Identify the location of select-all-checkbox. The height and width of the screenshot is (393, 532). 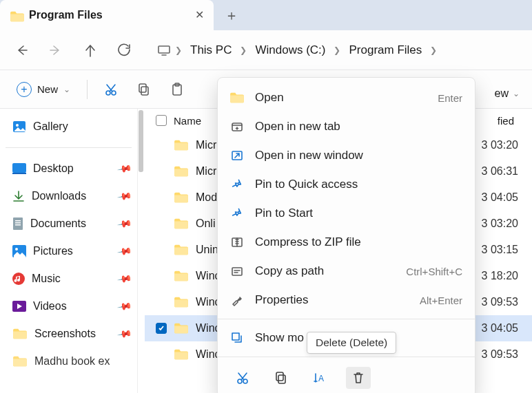
(161, 120).